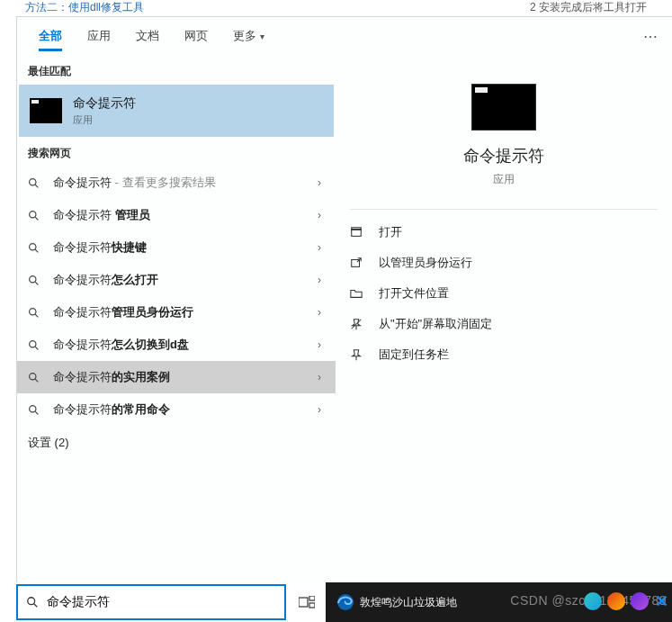 Image resolution: width=672 pixels, height=622 pixels. I want to click on tab-apps: 应用, so click(99, 36).